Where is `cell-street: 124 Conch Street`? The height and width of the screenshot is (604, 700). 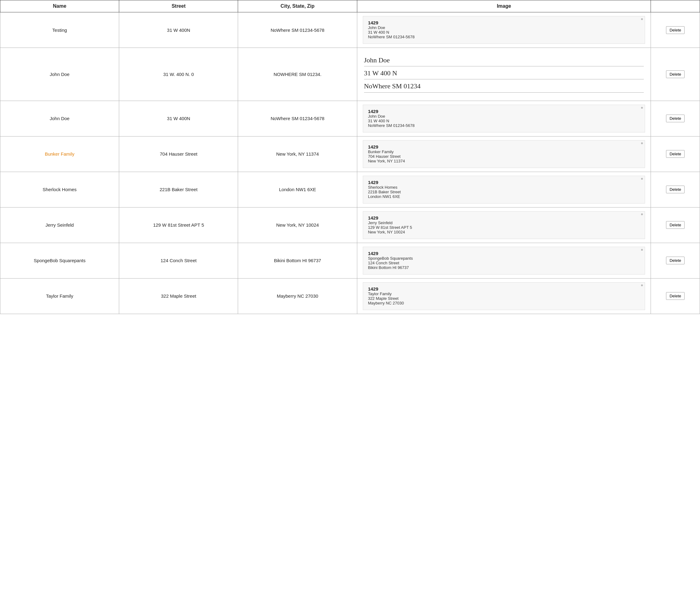
cell-street: 124 Conch Street is located at coordinates (179, 260).